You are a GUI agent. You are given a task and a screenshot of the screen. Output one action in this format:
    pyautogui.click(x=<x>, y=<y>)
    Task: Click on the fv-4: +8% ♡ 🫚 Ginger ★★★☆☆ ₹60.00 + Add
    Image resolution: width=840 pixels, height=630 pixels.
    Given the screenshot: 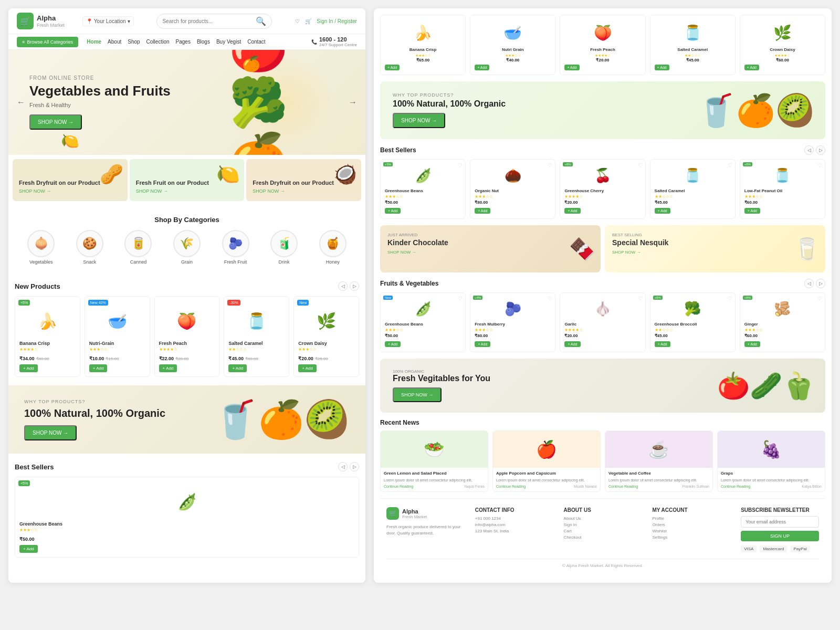 What is the action you would take?
    pyautogui.click(x=782, y=322)
    